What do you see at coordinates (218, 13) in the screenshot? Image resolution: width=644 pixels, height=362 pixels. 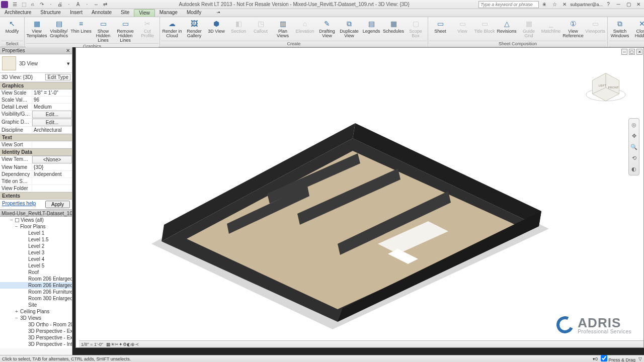 I see `ribbon-min-icon: ◦•` at bounding box center [218, 13].